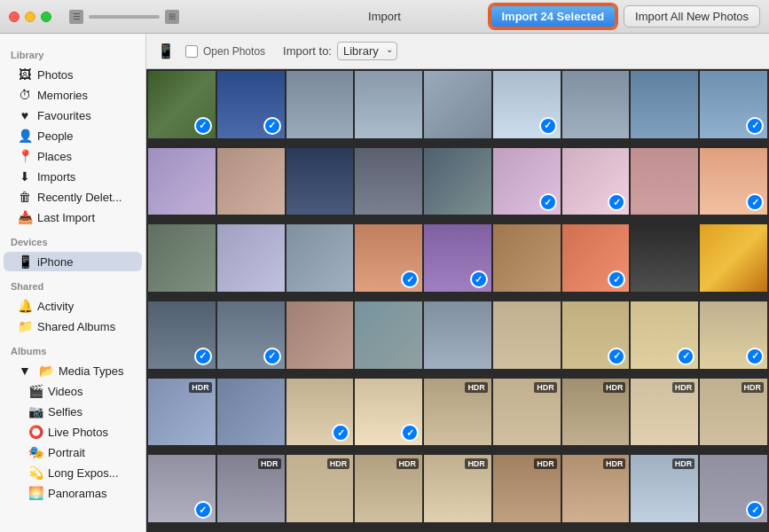 The image size is (769, 532). What do you see at coordinates (73, 411) in the screenshot?
I see `sidebar-item-selfies: 📷 Selfies` at bounding box center [73, 411].